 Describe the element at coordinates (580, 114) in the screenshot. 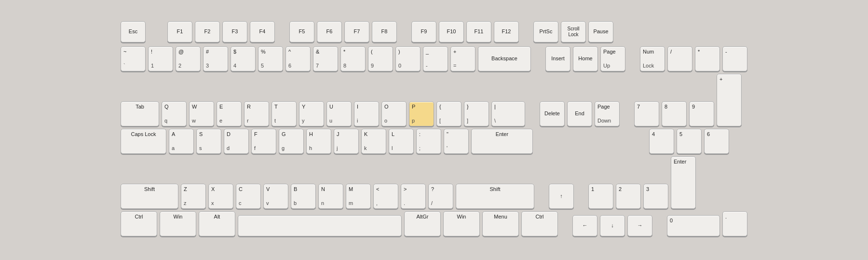

I see `key-end: End` at that location.